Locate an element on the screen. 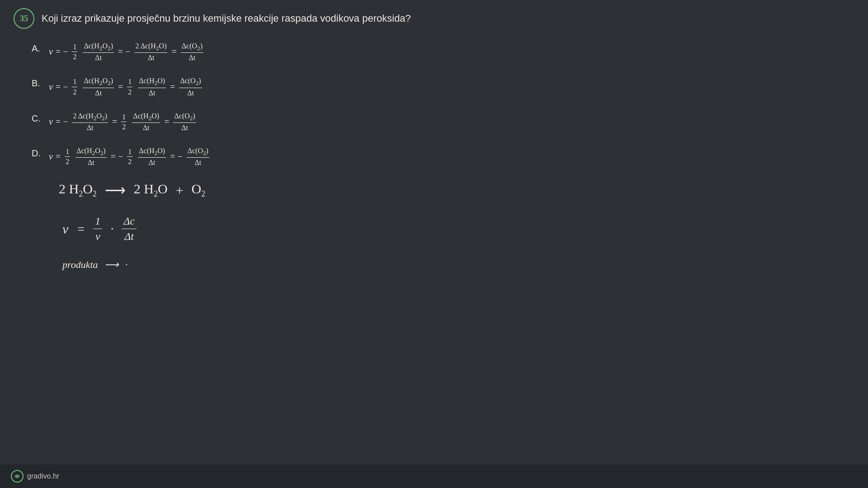 The width and height of the screenshot is (868, 488). reaction-arrow: ⟶ is located at coordinates (115, 190).